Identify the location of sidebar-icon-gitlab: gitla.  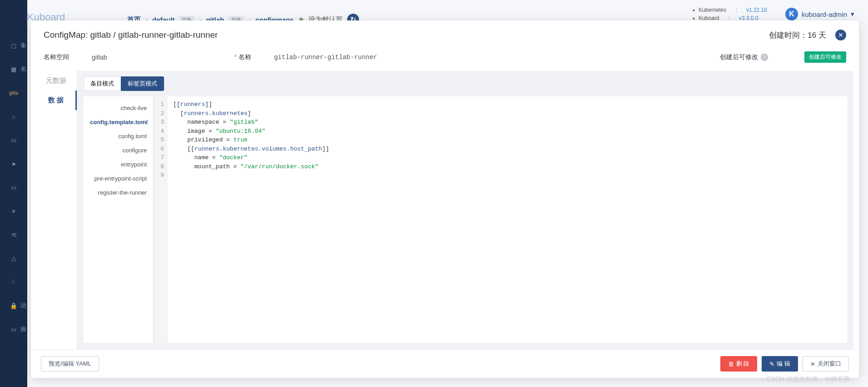
(14, 93).